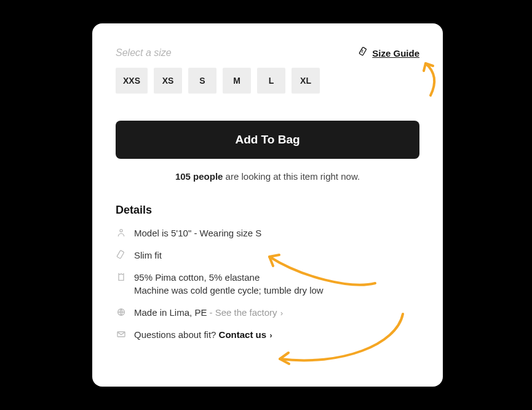  Describe the element at coordinates (306, 81) in the screenshot. I see `size-option-xl: XL` at that location.